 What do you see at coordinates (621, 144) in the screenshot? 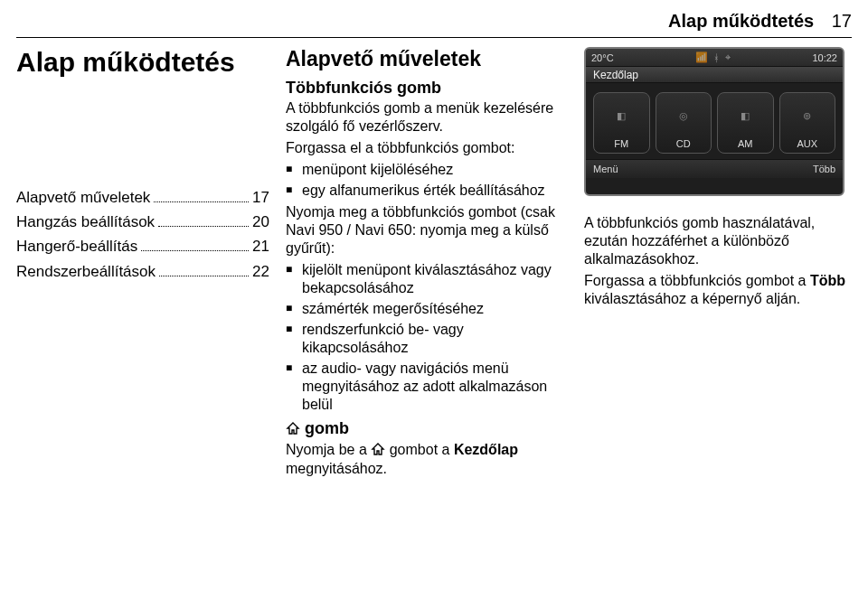
I see `tile-label: FM` at bounding box center [621, 144].